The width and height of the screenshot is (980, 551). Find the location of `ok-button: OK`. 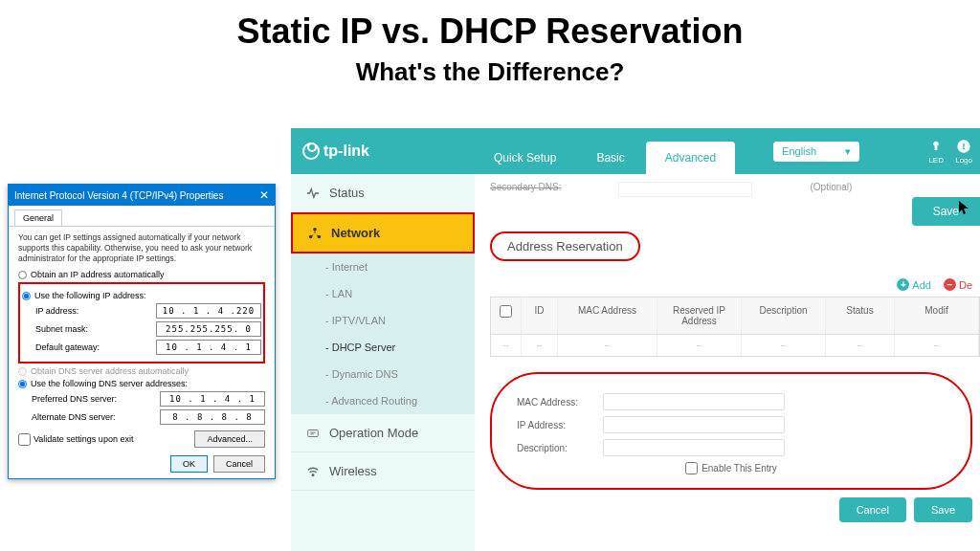

ok-button: OK is located at coordinates (189, 464).